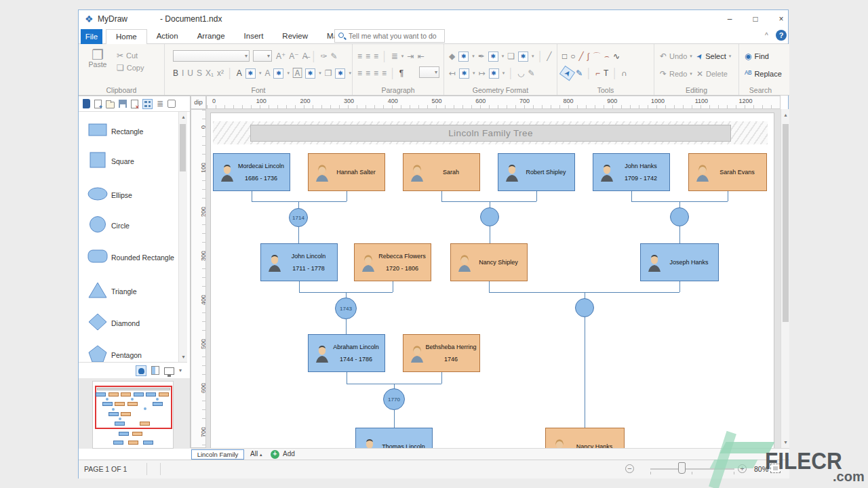  Describe the element at coordinates (766, 35) in the screenshot. I see `collapse-ribbon-icon: ^` at that location.